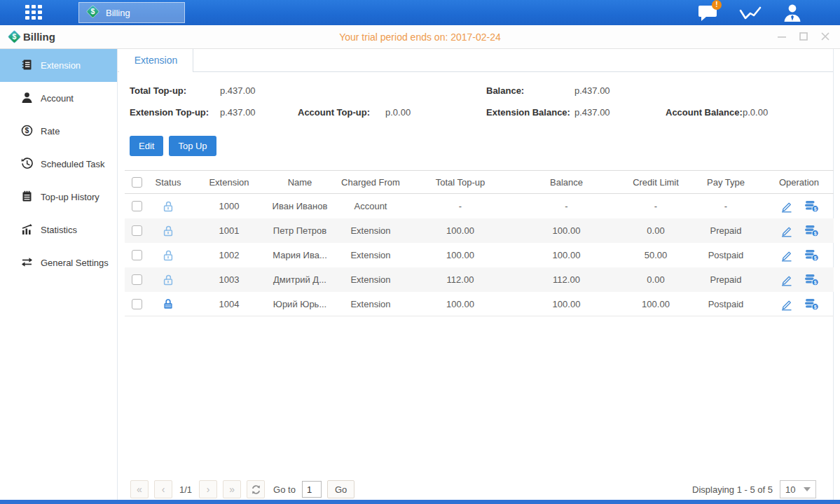 Image resolution: width=840 pixels, height=504 pixels. I want to click on sidebar-item-general-settings: General Settings, so click(59, 263).